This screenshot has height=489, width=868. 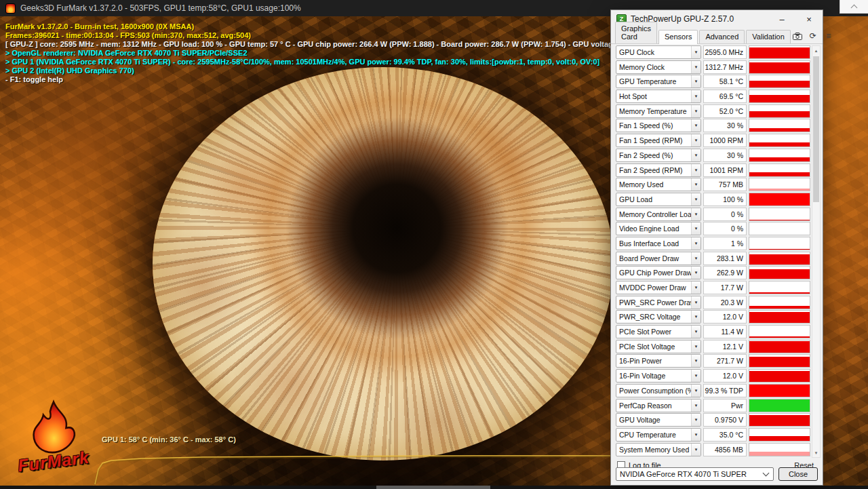 I want to click on sensor-name-label: GPU Clock, so click(x=654, y=52).